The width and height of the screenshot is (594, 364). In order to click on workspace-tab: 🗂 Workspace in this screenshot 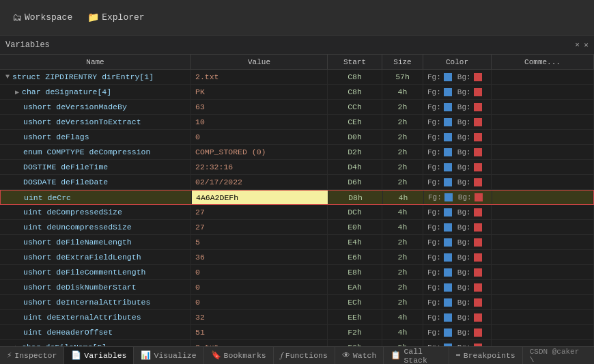, I will do `click(42, 18)`.